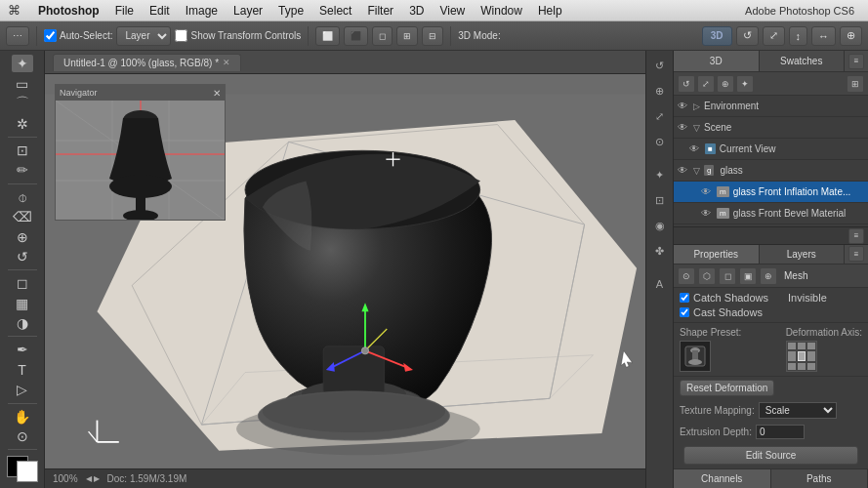  What do you see at coordinates (51, 35) in the screenshot?
I see `auto-select-check` at bounding box center [51, 35].